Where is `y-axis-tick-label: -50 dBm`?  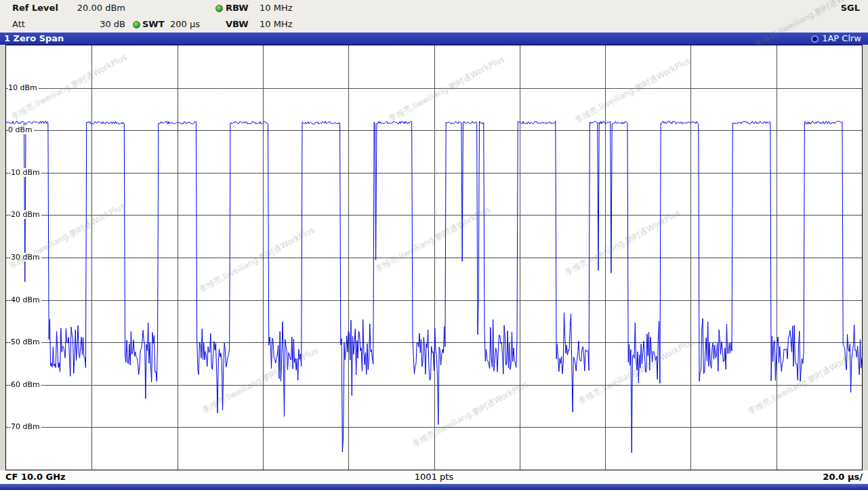 y-axis-tick-label: -50 dBm is located at coordinates (24, 342).